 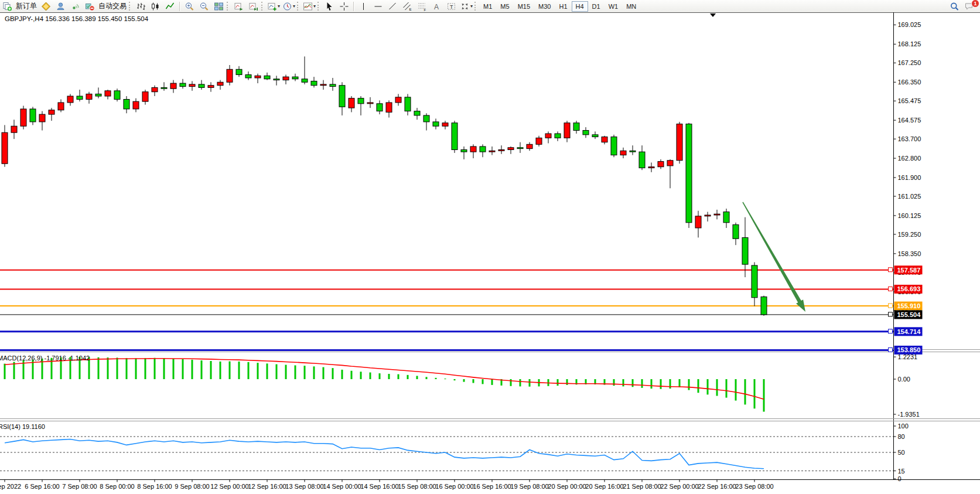 What do you see at coordinates (190, 6) in the screenshot?
I see `zoom-in-button` at bounding box center [190, 6].